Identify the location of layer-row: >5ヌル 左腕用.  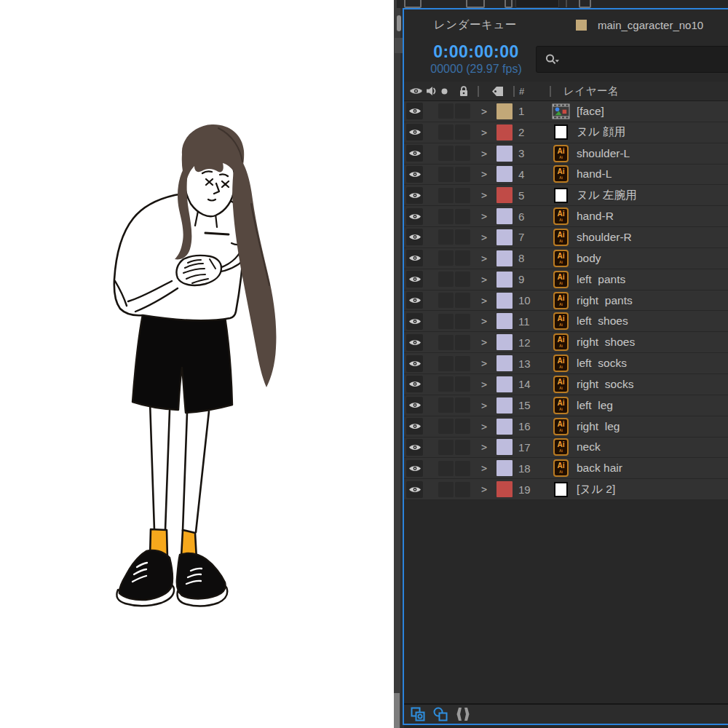
(566, 195).